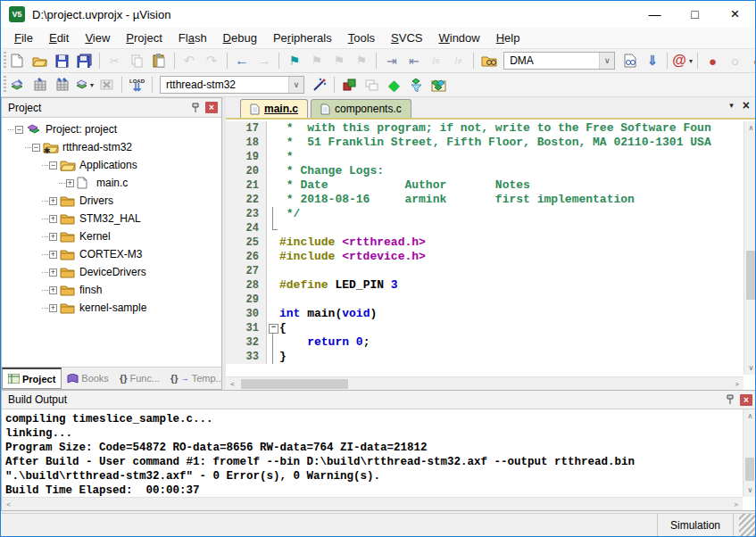 The image size is (756, 537). What do you see at coordinates (485, 228) in the screenshot?
I see `code-line-24: 24` at bounding box center [485, 228].